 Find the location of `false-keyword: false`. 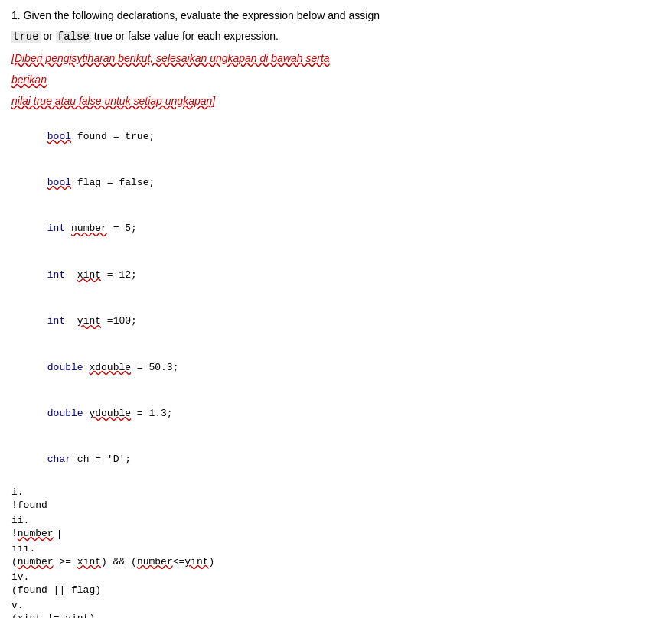

false-keyword: false is located at coordinates (73, 37).